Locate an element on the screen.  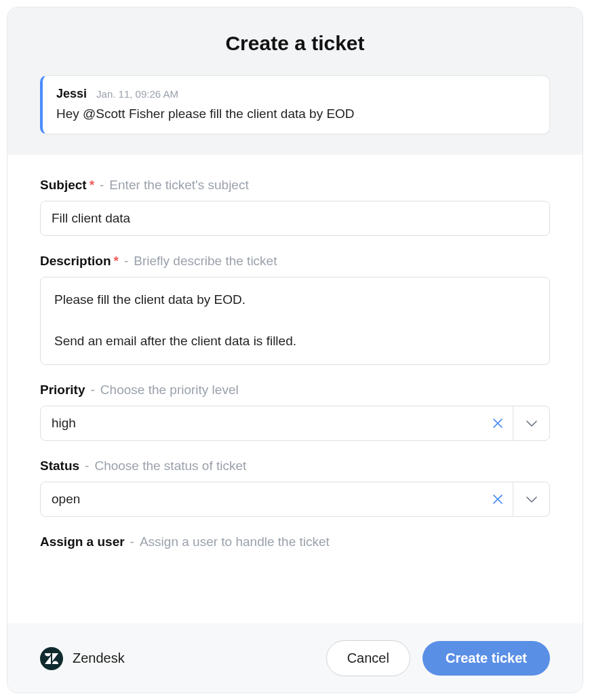
description-label: Description is located at coordinates (76, 261).